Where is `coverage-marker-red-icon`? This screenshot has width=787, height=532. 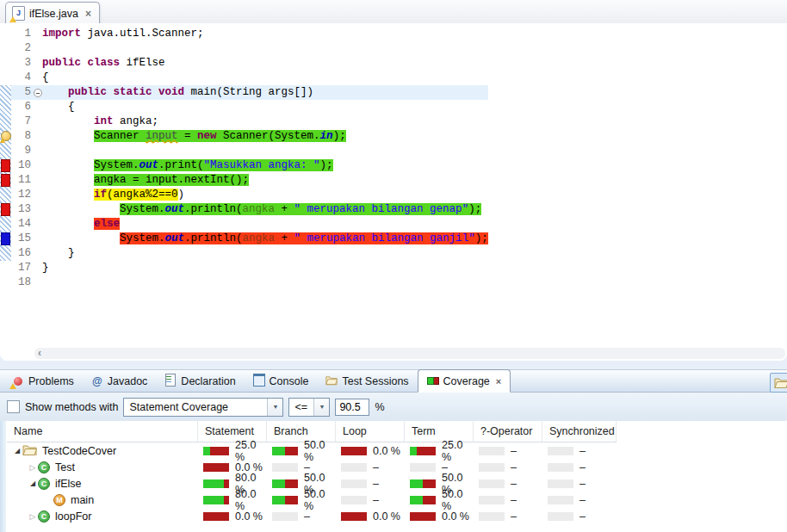
coverage-marker-red-icon is located at coordinates (5, 165).